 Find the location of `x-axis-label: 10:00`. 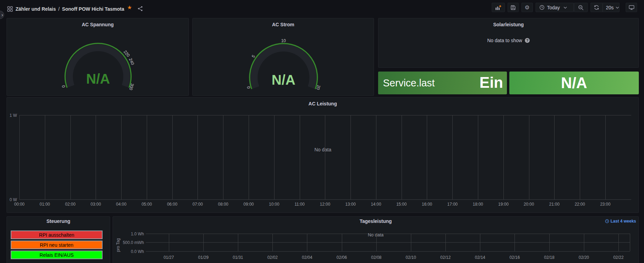

x-axis-label: 10:00 is located at coordinates (274, 204).